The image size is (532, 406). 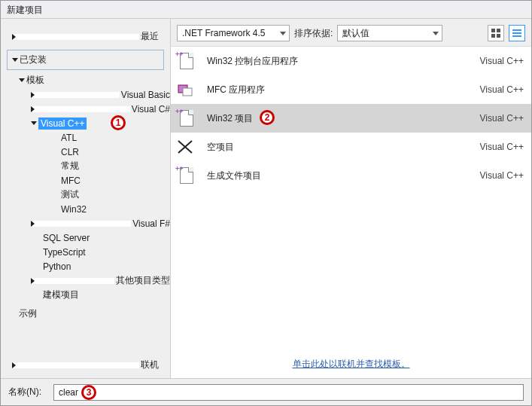 What do you see at coordinates (390, 33) in the screenshot?
I see `sort-combo: 默认值` at bounding box center [390, 33].